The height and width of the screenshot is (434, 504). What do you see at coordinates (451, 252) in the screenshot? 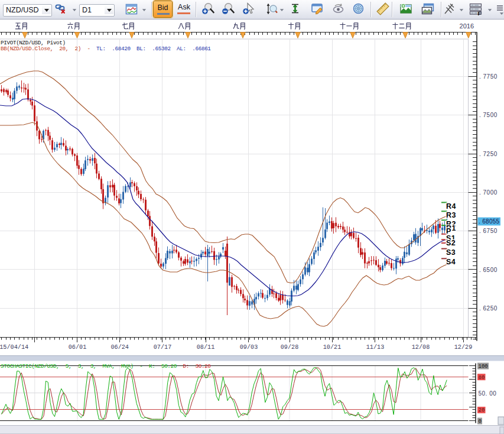
I see `svg-text: S3` at bounding box center [451, 252].